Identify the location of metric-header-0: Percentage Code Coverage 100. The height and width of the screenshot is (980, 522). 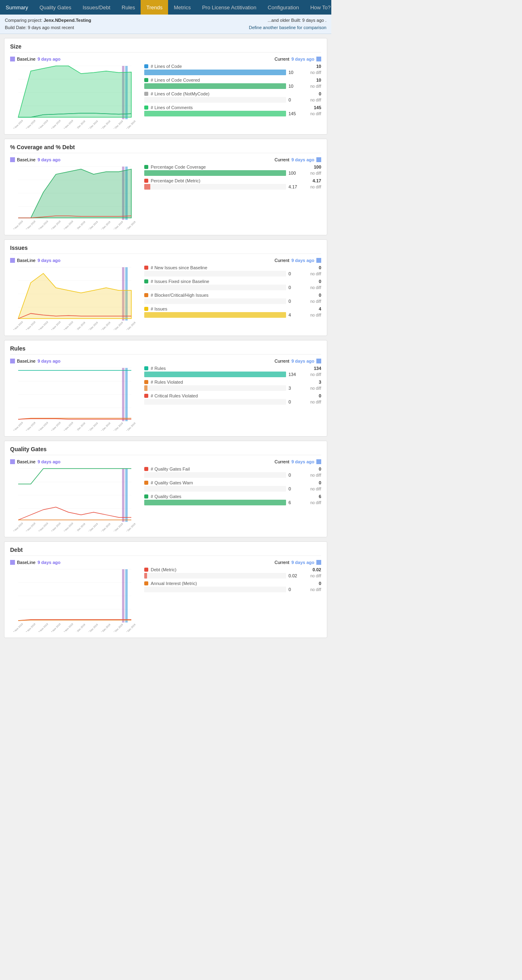
(233, 167).